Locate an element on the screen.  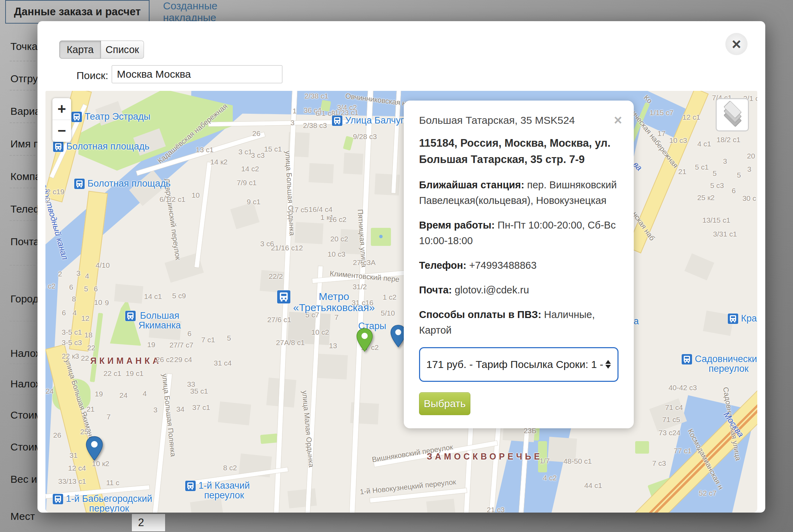
map-label: 35 с1 is located at coordinates (199, 391).